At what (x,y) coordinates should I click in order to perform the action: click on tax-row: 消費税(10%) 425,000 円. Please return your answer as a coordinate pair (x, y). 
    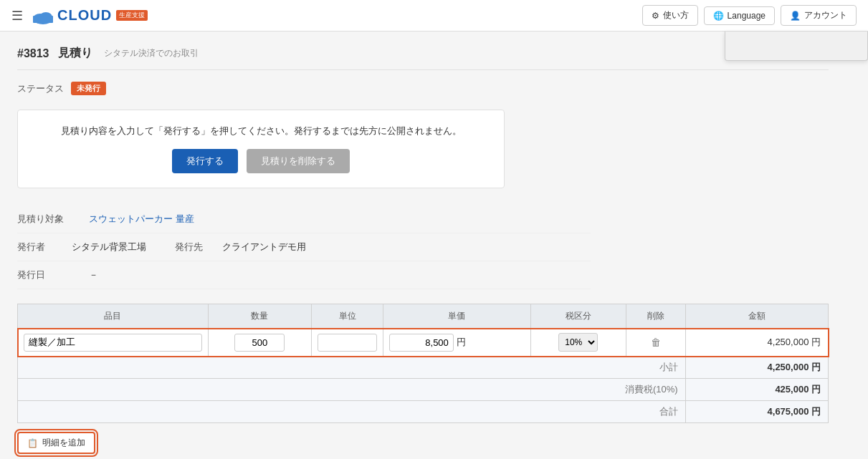
    Looking at the image, I should click on (423, 390).